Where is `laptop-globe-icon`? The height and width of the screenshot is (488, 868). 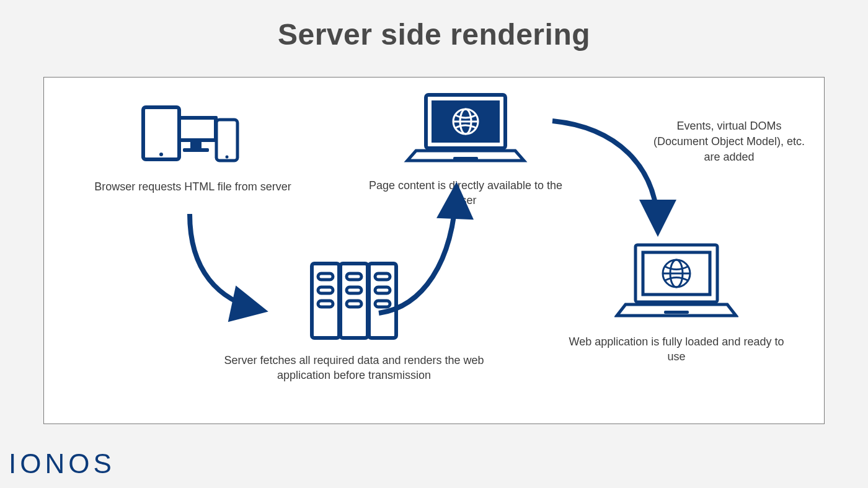 laptop-globe-icon is located at coordinates (466, 129).